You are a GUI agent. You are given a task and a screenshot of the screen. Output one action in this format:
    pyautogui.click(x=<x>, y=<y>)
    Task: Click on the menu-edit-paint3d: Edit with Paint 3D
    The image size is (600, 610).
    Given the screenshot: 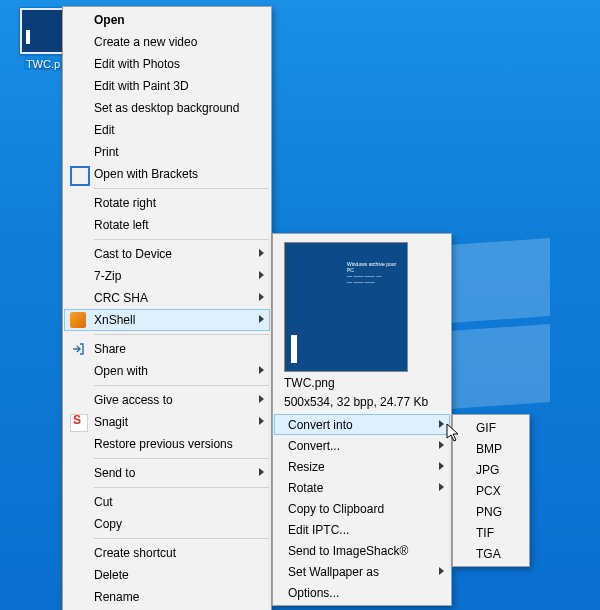 What is the action you would take?
    pyautogui.click(x=167, y=86)
    